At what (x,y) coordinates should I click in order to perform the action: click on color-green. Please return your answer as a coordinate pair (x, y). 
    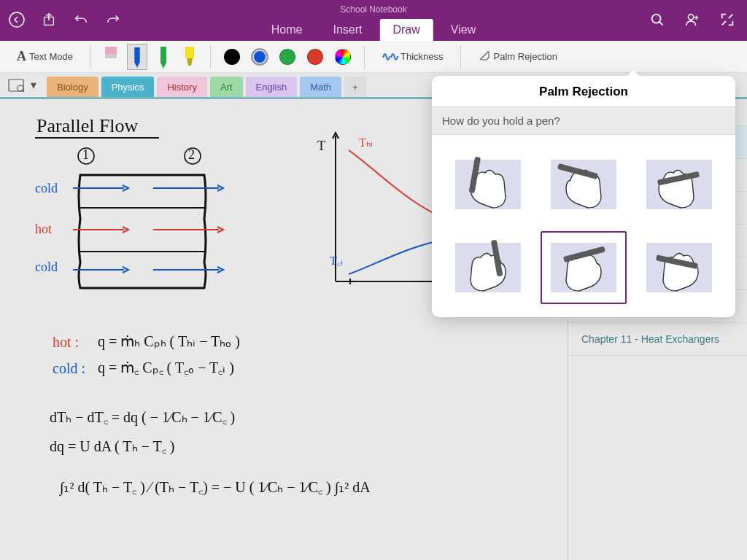
    Looking at the image, I should click on (287, 57).